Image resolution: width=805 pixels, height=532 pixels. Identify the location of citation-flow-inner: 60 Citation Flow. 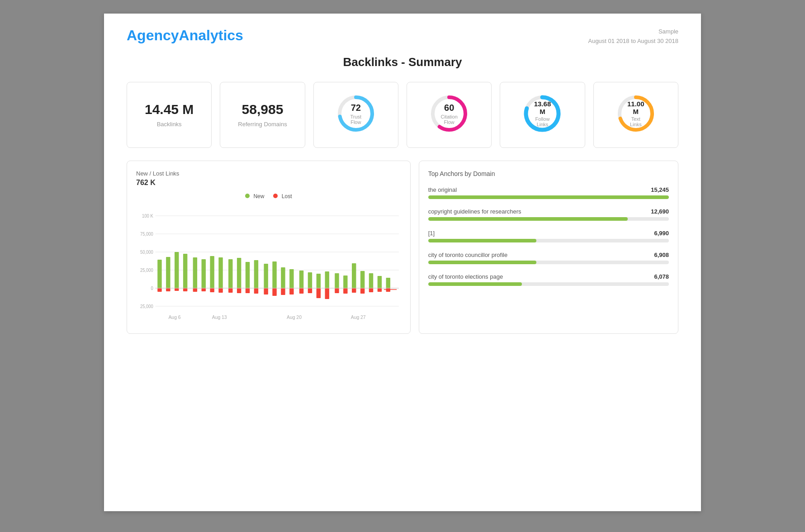
(450, 113).